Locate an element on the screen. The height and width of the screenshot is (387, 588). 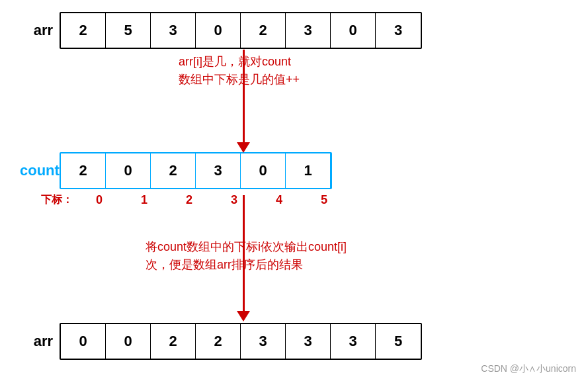
index-row: 下标： 012345 is located at coordinates (194, 200).